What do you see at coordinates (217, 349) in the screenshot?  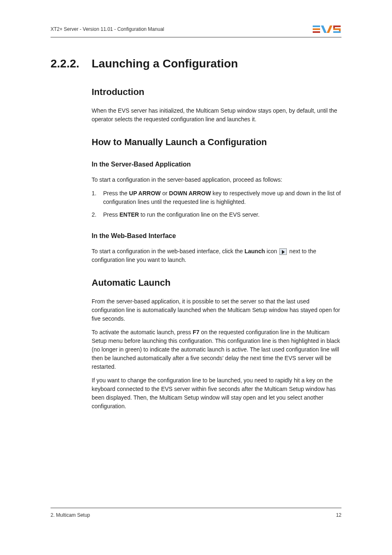 I see `auto-p2: To activate the automatic launch, press …` at bounding box center [217, 349].